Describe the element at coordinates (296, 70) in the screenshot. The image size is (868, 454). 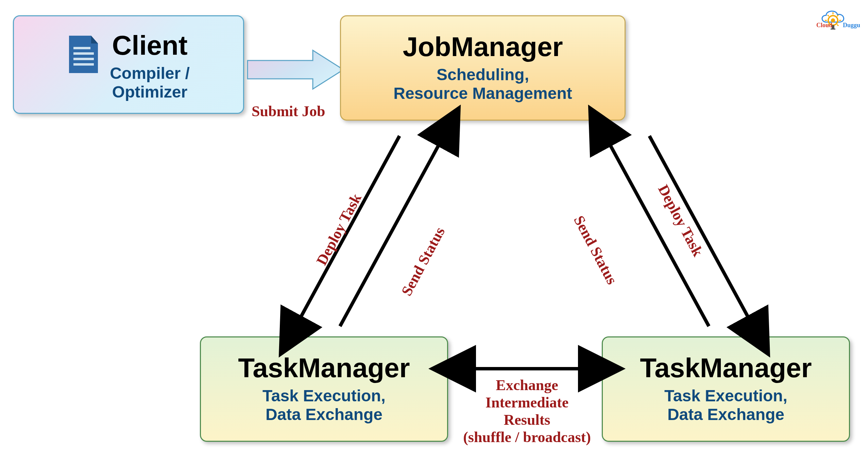
I see `submit-arrow-icon` at that location.